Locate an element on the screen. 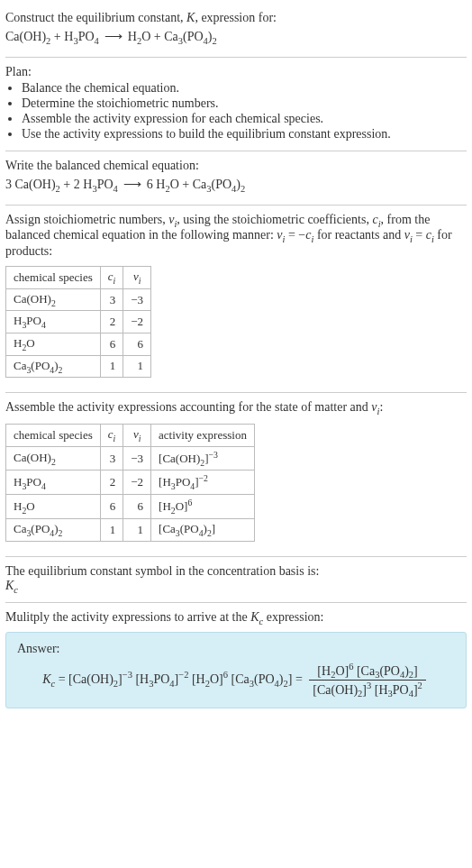  coef: 6 is located at coordinates (151, 184).